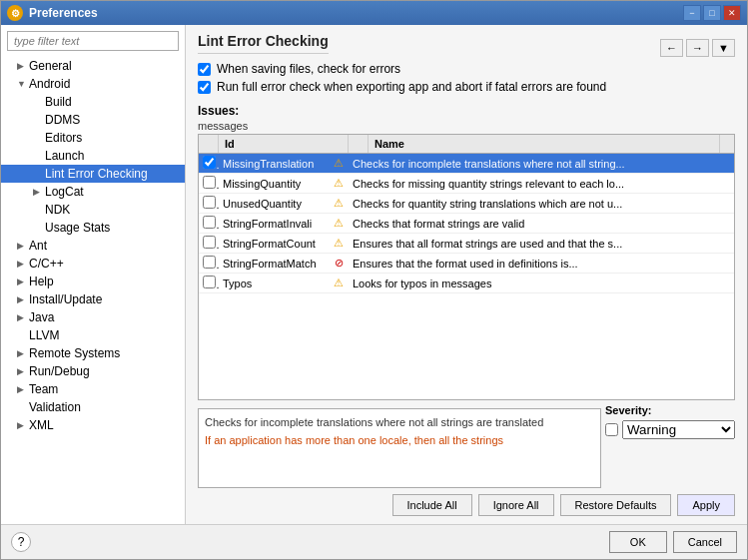 This screenshot has height=560, width=748. I want to click on row-name: Checks that format strings are valid, so click(541, 224).